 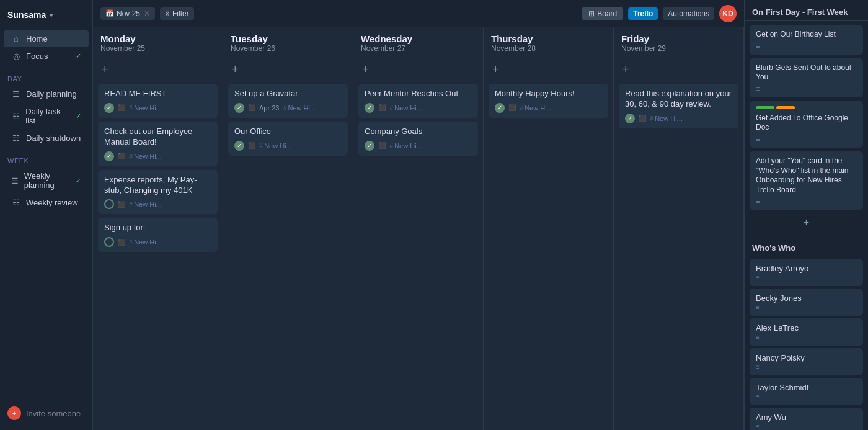 What do you see at coordinates (288, 139) in the screenshot?
I see `card-c6: Our Office ✓ ⬛ #New Hi...` at bounding box center [288, 139].